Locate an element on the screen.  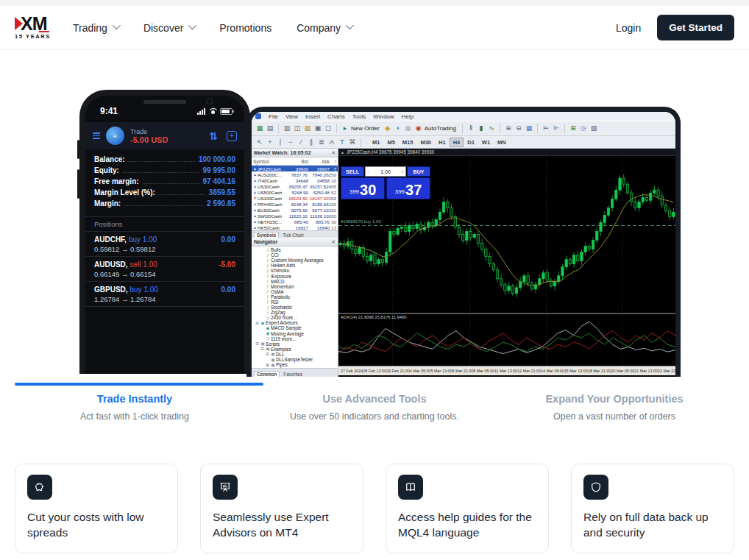
timeframe-m1: M1 is located at coordinates (376, 143).